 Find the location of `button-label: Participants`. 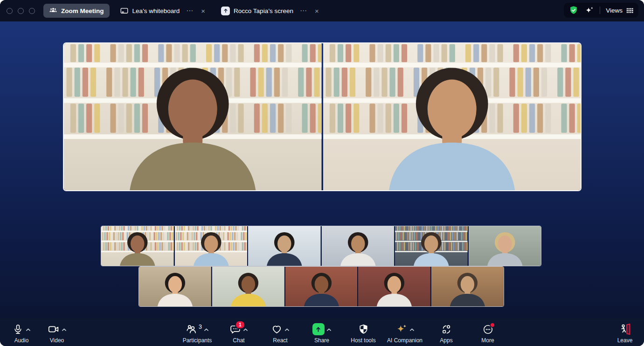

button-label: Participants is located at coordinates (198, 340).